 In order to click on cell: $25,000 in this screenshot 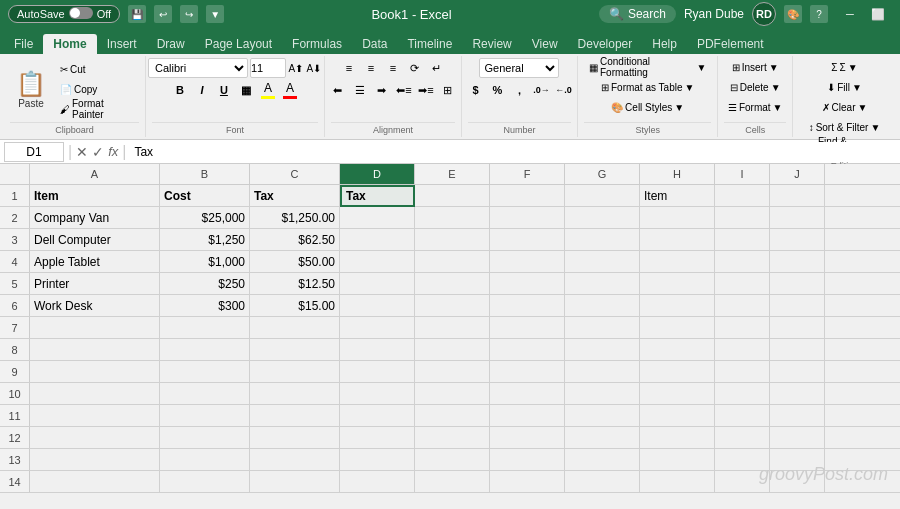, I will do `click(205, 218)`.